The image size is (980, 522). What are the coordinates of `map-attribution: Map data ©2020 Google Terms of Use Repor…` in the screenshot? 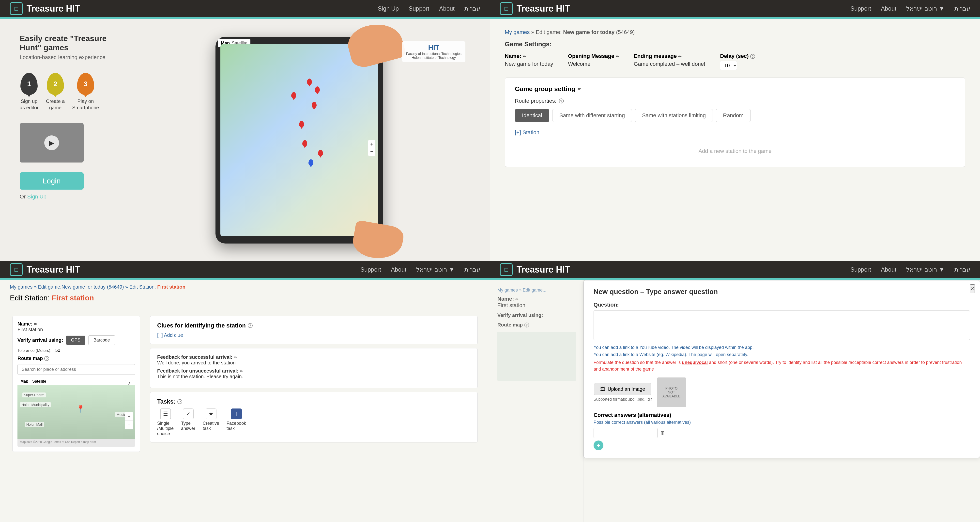 It's located at (76, 442).